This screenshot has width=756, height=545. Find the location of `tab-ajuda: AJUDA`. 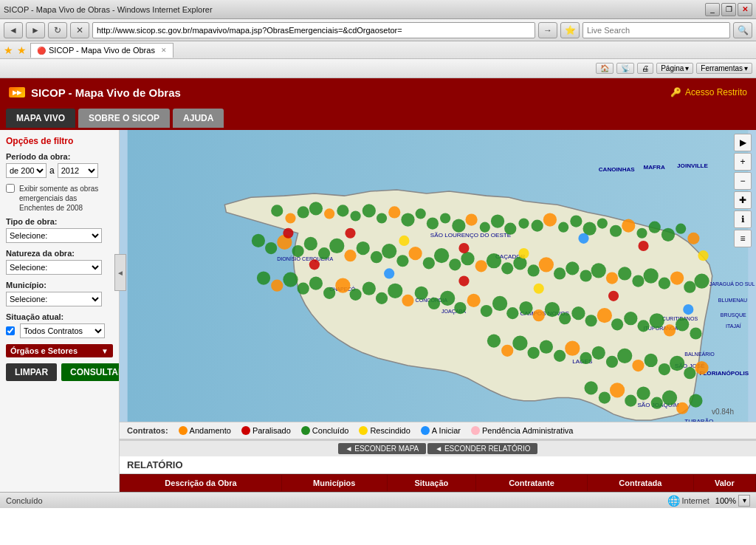

tab-ajuda: AJUDA is located at coordinates (198, 118).